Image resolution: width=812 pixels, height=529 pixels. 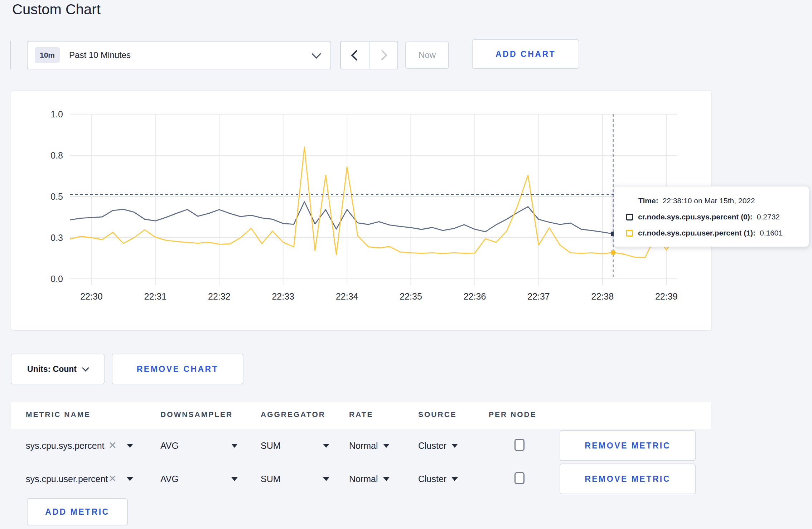 I want to click on metric-name-value: sys.cpu.sys.percent, so click(x=67, y=446).